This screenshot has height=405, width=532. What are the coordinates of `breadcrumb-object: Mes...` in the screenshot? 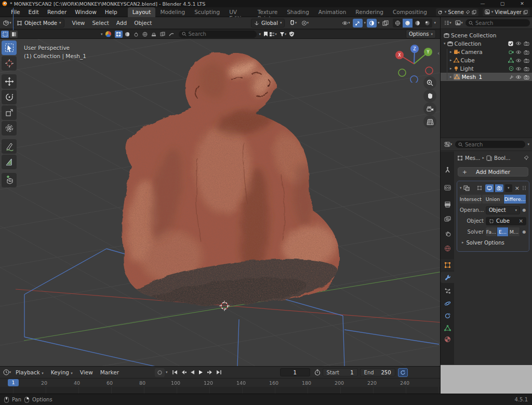 It's located at (473, 158).